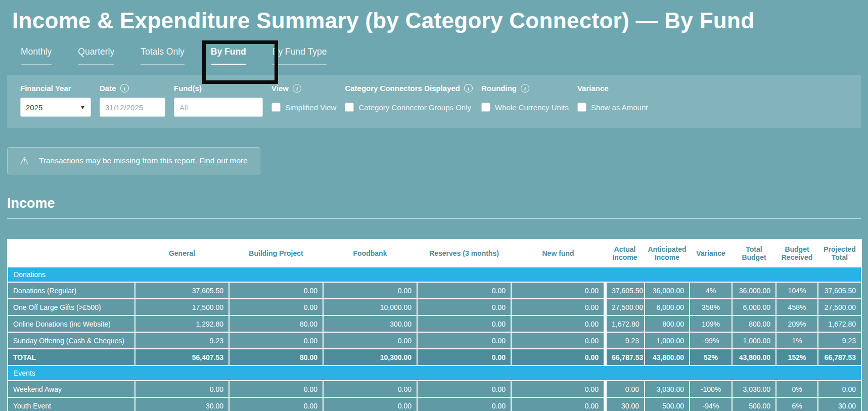  What do you see at coordinates (300, 56) in the screenshot?
I see `tab-by-fund-type: By Fund Type` at bounding box center [300, 56].